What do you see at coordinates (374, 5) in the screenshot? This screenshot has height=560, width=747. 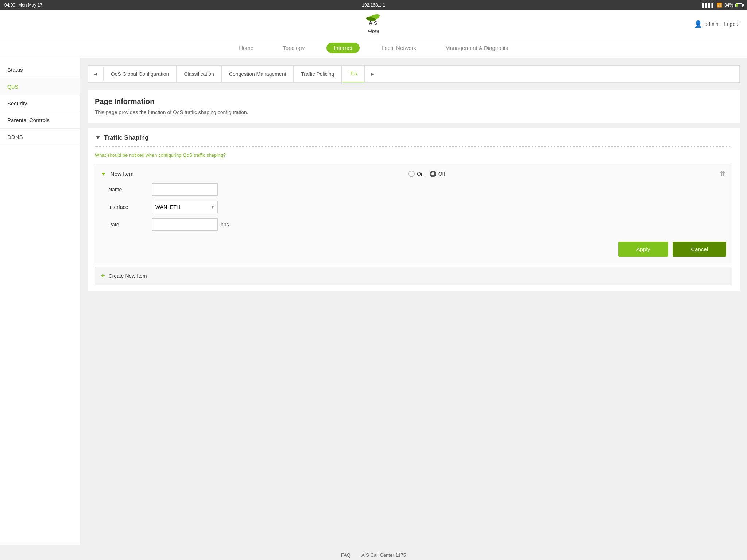 I see `ip-display: 192.168.1.1` at bounding box center [374, 5].